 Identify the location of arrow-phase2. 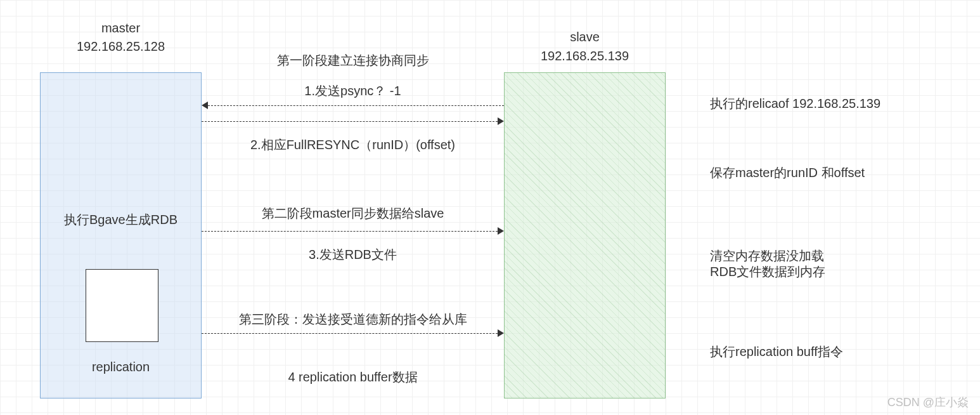
(350, 231).